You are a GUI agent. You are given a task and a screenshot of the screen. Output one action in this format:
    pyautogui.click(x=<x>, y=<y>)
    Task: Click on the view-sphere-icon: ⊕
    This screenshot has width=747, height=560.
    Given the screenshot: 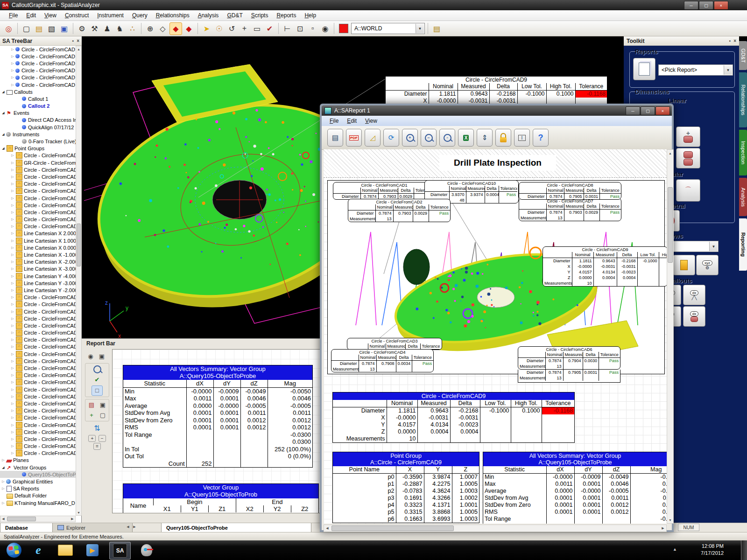 What is the action you would take?
    pyautogui.click(x=150, y=29)
    